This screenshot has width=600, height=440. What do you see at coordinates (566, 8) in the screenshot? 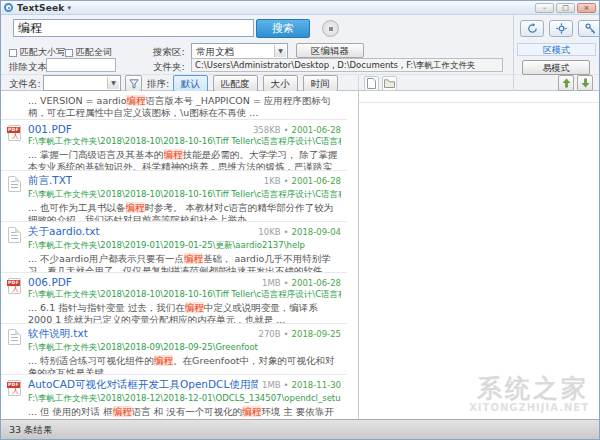
I see `maximize-button: □` at bounding box center [566, 8].